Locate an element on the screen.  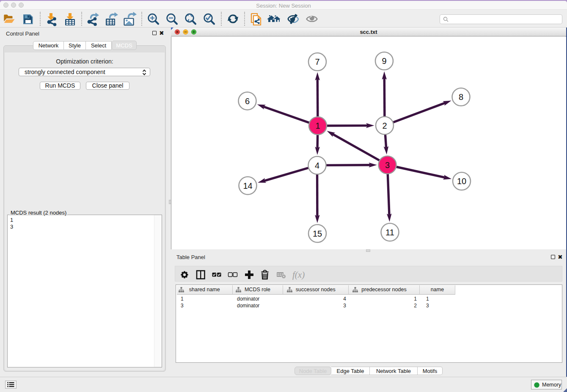
svg-text: 7 is located at coordinates (317, 62).